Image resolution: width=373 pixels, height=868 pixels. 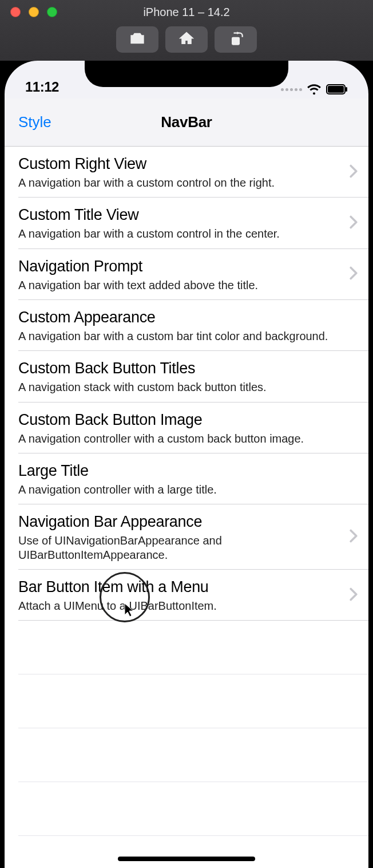 What do you see at coordinates (186, 123) in the screenshot?
I see `navigation-bar: Style NavBar` at bounding box center [186, 123].